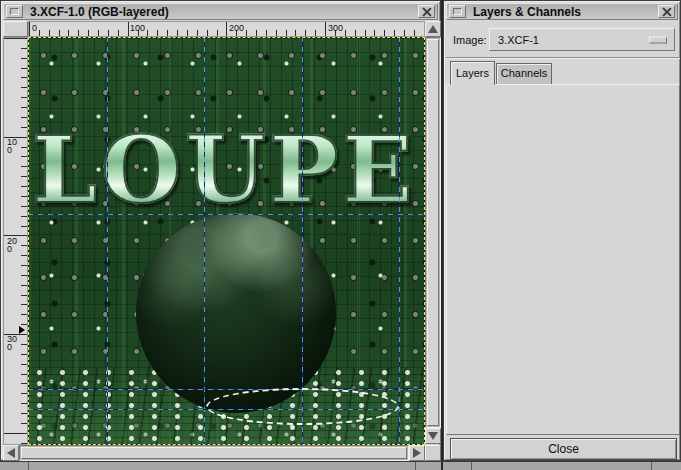  I want to click on h-ruler-label: 0, so click(34, 28).